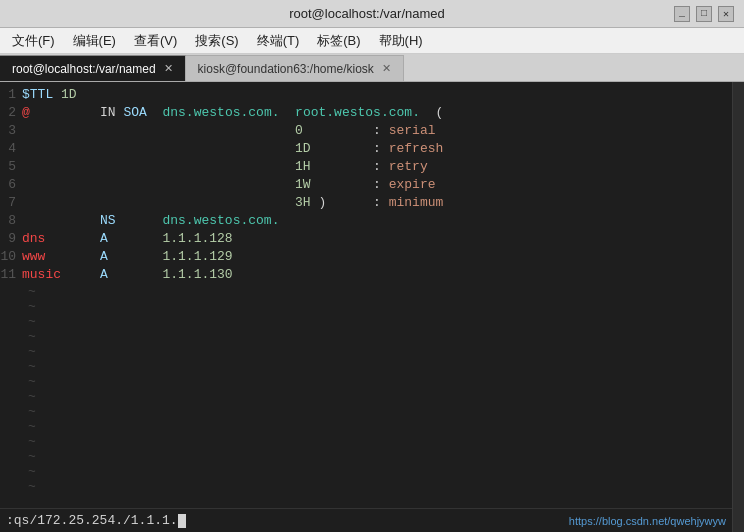 This screenshot has height=532, width=744. Describe the element at coordinates (366, 520) in the screenshot. I see `status-bar: :qs/172.25.254./1.1.1. https://blog.csdn…` at that location.